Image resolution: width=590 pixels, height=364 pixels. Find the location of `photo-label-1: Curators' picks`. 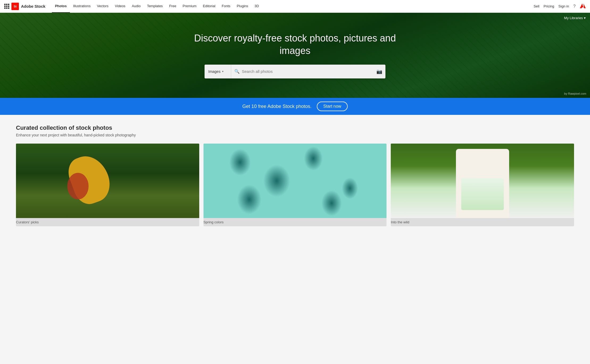

photo-label-1: Curators' picks is located at coordinates (107, 223).